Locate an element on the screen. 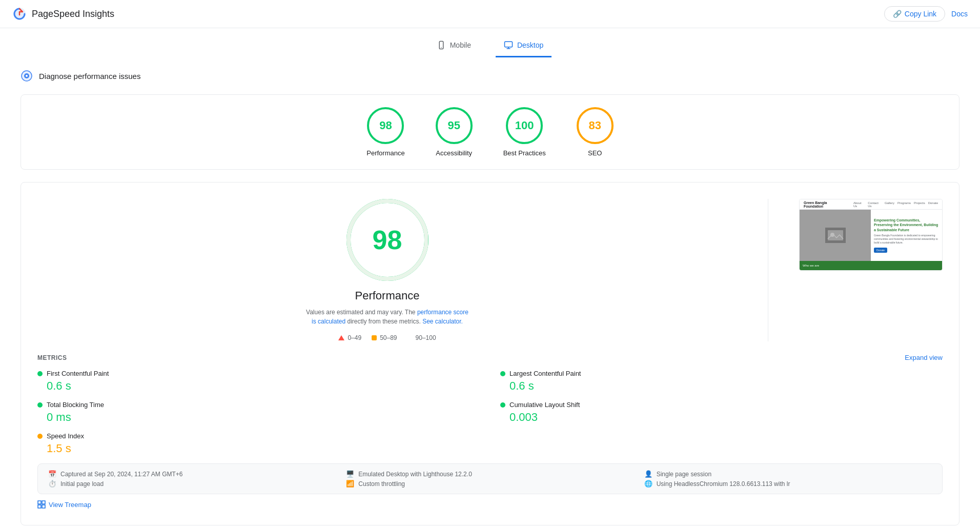  screenshot-heading: Empowering Communities, Preserving the E… is located at coordinates (906, 225).